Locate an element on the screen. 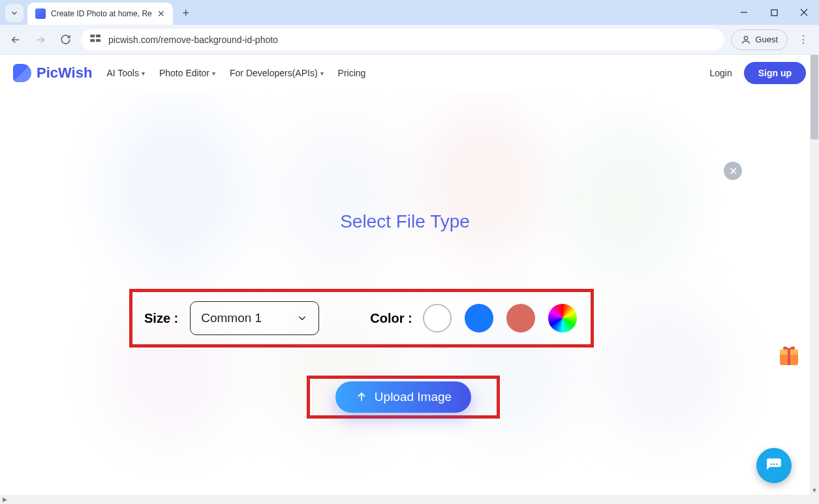 This screenshot has width=819, height=504. nav-pricing: Pricing is located at coordinates (352, 73).